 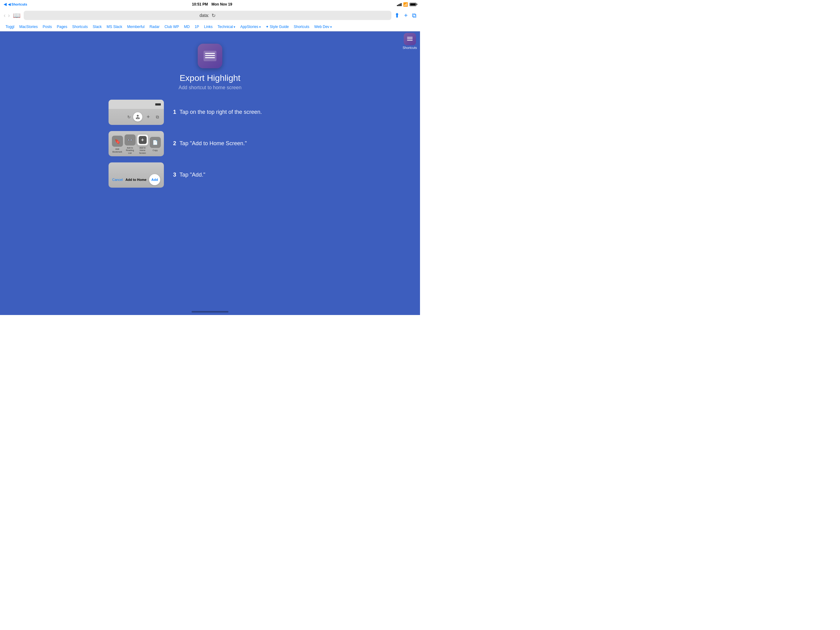 What do you see at coordinates (414, 16) in the screenshot?
I see `tabs-button: ⧉` at bounding box center [414, 16].